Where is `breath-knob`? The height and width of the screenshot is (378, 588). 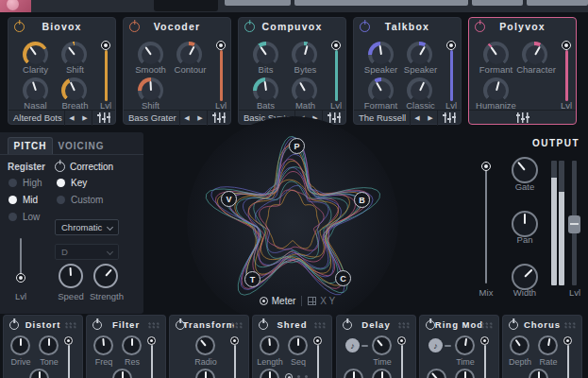 breath-knob is located at coordinates (74, 91).